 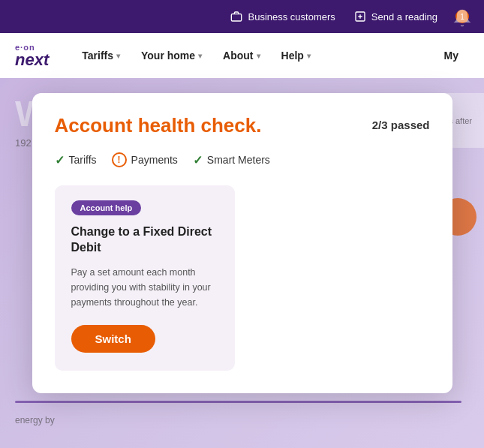 What do you see at coordinates (242, 126) in the screenshot?
I see `modal-header: Account health check. 2/3 passed` at bounding box center [242, 126].